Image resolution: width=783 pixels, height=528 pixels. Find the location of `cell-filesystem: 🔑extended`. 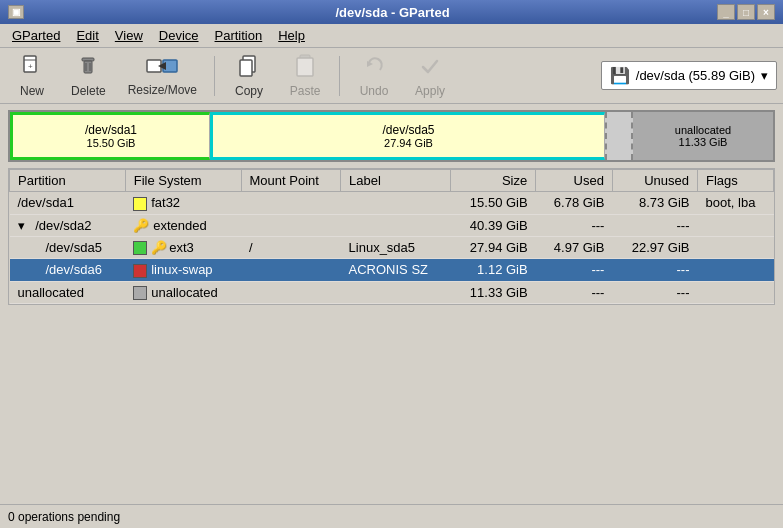

cell-filesystem: 🔑extended is located at coordinates (183, 225).